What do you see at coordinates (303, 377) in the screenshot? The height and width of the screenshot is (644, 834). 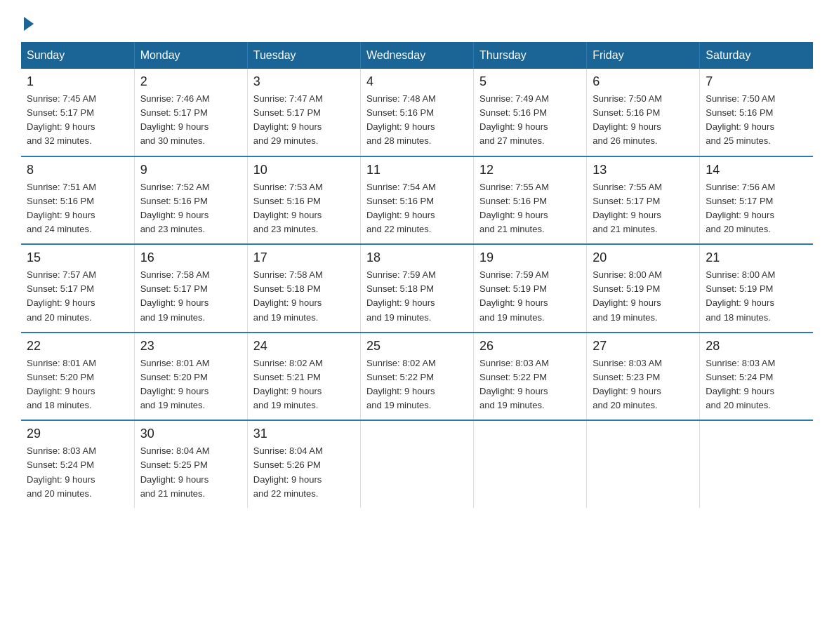 I see `calendar-cell: 24 Sunrise: 8:02 AMSunset: 5:21 PMDaylig…` at bounding box center [303, 377].